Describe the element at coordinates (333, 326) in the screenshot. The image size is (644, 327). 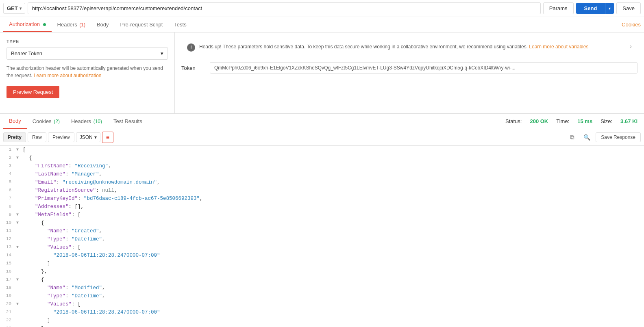
I see `line-content: },` at that location.